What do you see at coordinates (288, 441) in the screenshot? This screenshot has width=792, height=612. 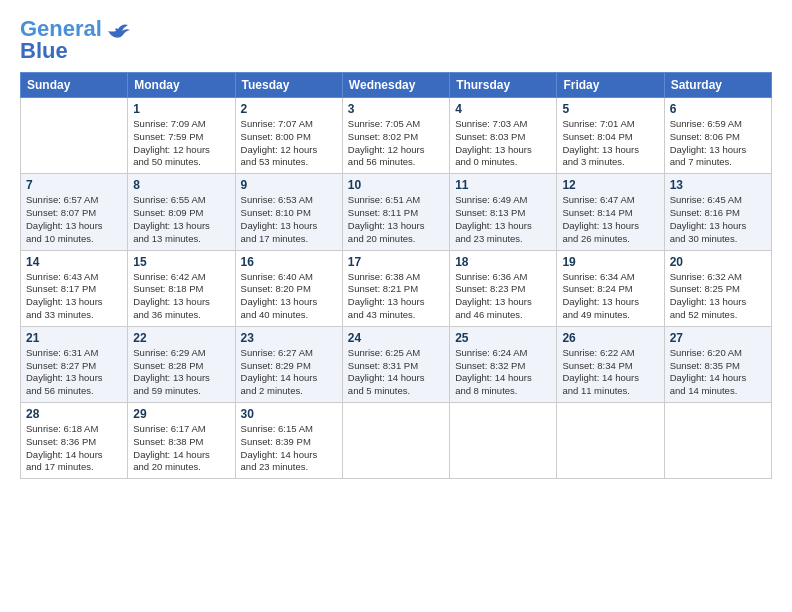 I see `calendar-cell: 30Sunrise: 6:15 AM Sunset: 8:39 PM Dayli…` at bounding box center [288, 441].